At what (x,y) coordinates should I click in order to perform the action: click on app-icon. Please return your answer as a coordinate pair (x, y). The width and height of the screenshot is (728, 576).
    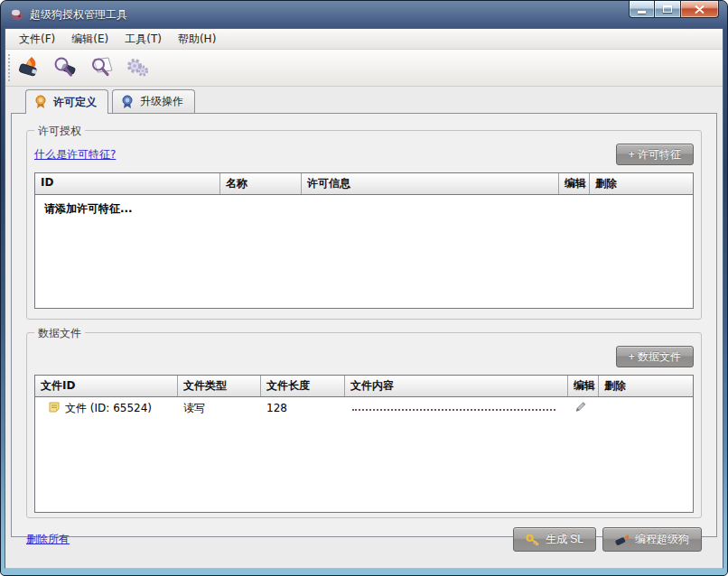
    Looking at the image, I should click on (17, 14).